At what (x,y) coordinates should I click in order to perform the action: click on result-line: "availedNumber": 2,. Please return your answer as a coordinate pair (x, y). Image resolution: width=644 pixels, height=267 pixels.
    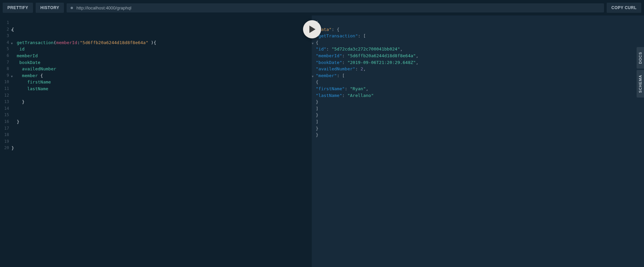
    Looking at the image, I should click on (480, 69).